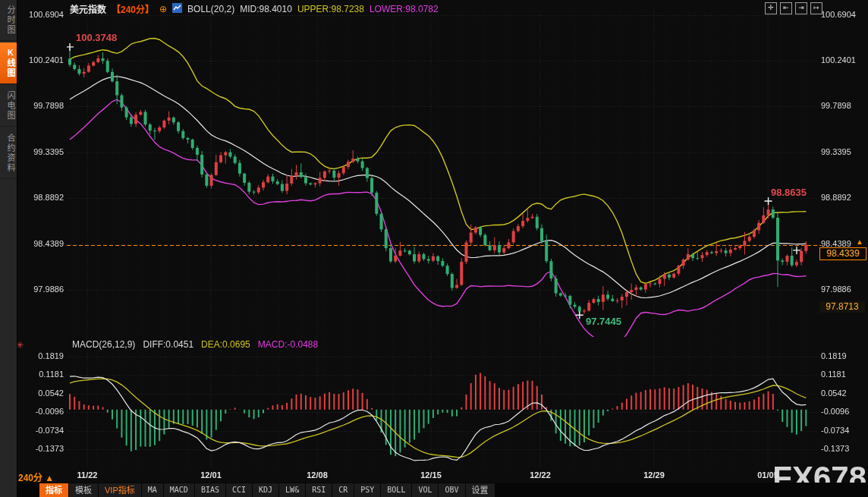 This screenshot has width=868, height=497. What do you see at coordinates (9, 249) in the screenshot?
I see `chart-type-sidebar: 分时图K线图闪电图合约资料` at bounding box center [9, 249].